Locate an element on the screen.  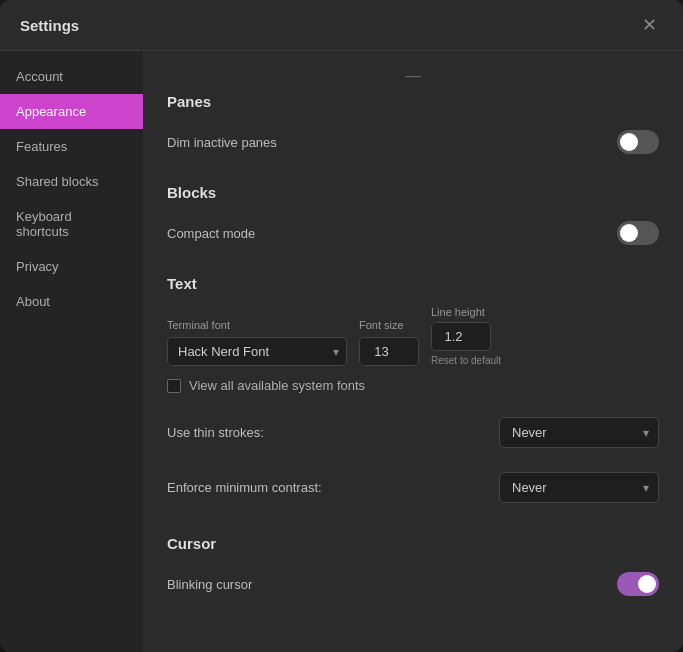
panes-section: Panes Dim inactive panes is located at coordinates (413, 126).